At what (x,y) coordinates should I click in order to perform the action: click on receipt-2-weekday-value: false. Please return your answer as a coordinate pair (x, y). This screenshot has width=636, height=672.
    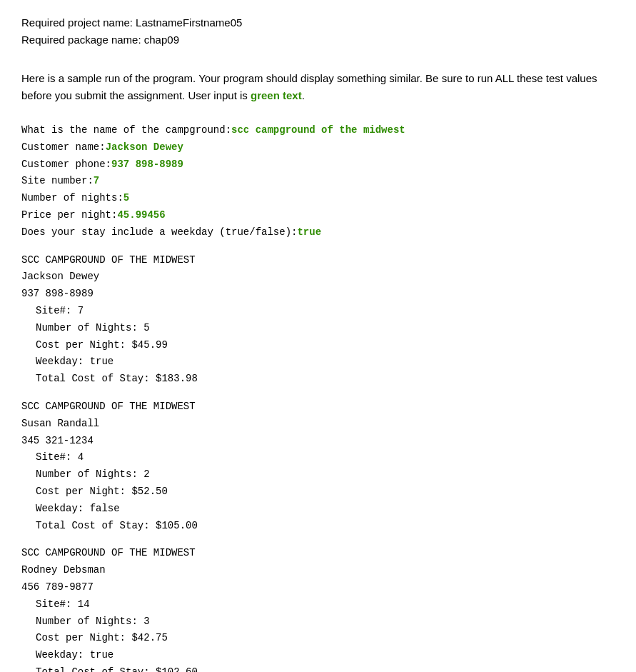
    Looking at the image, I should click on (105, 508).